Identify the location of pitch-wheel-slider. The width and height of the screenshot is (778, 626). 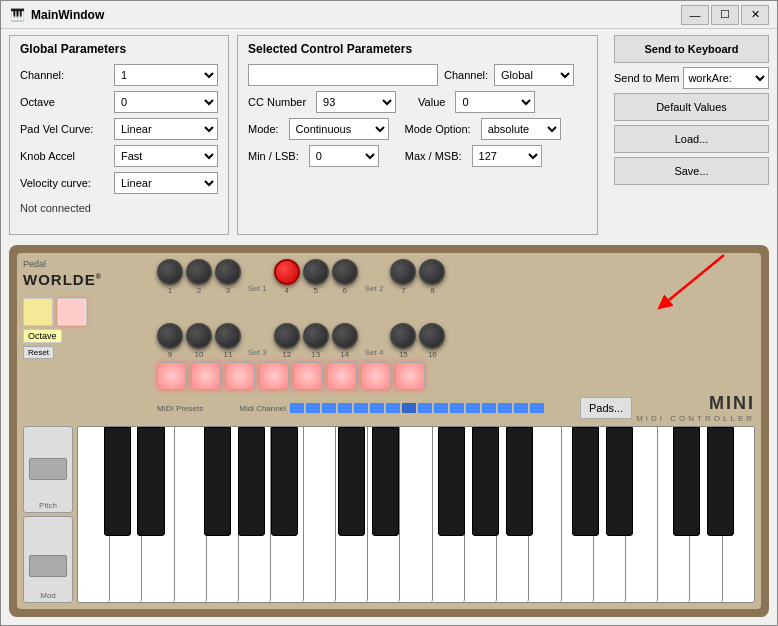
(48, 468).